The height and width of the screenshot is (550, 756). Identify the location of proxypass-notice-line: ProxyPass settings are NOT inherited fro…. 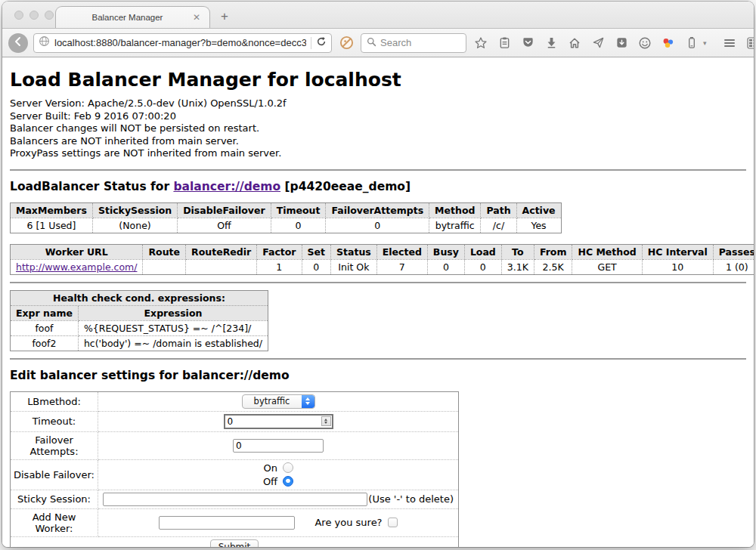
(378, 154).